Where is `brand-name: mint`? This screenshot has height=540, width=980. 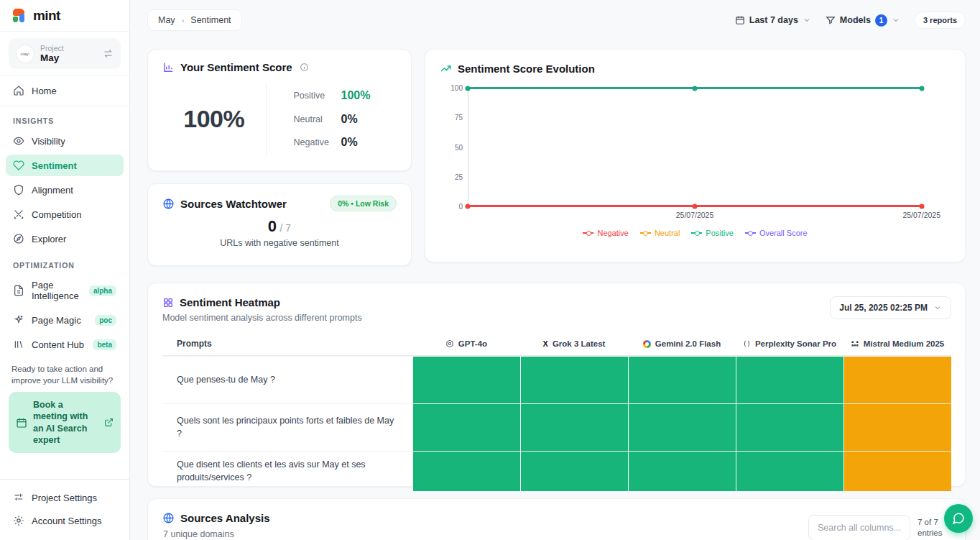 brand-name: mint is located at coordinates (47, 16).